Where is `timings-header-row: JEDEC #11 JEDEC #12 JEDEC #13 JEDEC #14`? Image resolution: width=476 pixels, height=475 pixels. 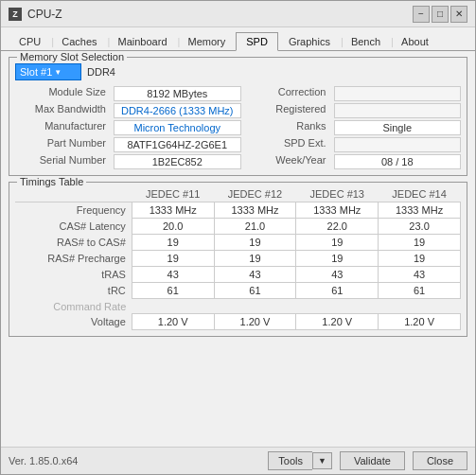 timings-header-row: JEDEC #11 JEDEC #12 JEDEC #13 JEDEC #14 is located at coordinates (238, 195).